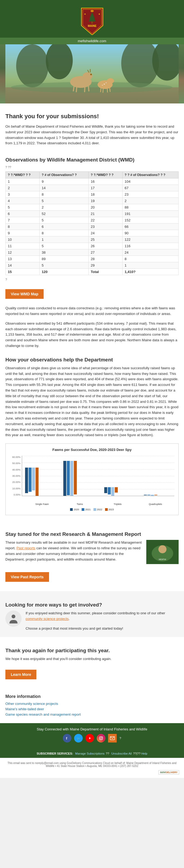 This screenshot has width=184, height=868. I want to click on bar-group-twins, so click(70, 478).